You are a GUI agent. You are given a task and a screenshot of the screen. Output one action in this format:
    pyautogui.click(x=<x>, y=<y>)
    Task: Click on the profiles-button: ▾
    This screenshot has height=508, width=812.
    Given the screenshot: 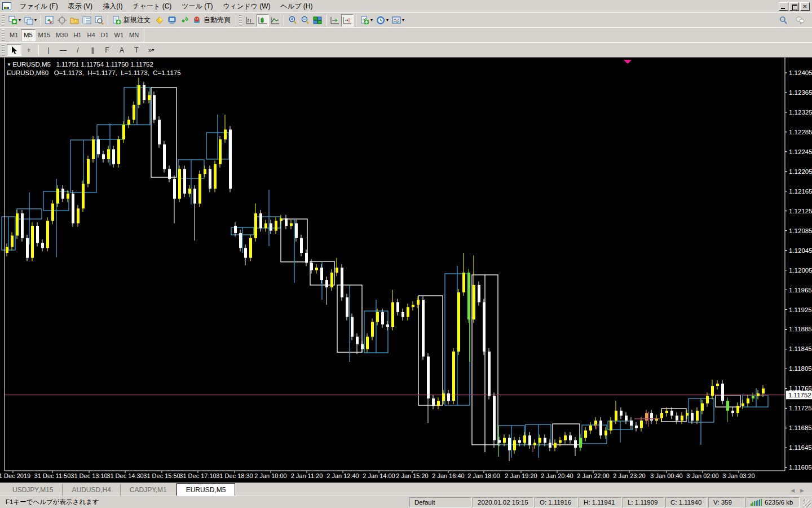 What is the action you would take?
    pyautogui.click(x=30, y=20)
    